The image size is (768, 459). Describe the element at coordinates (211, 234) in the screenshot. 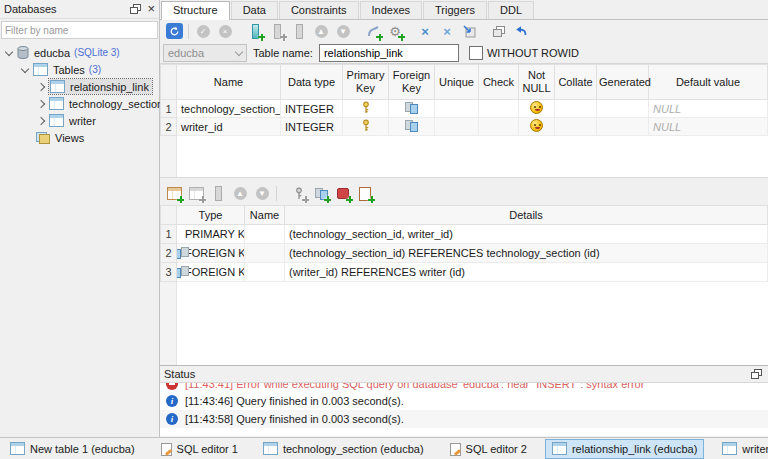

I see `cell-type: PRIMARY KEY` at that location.